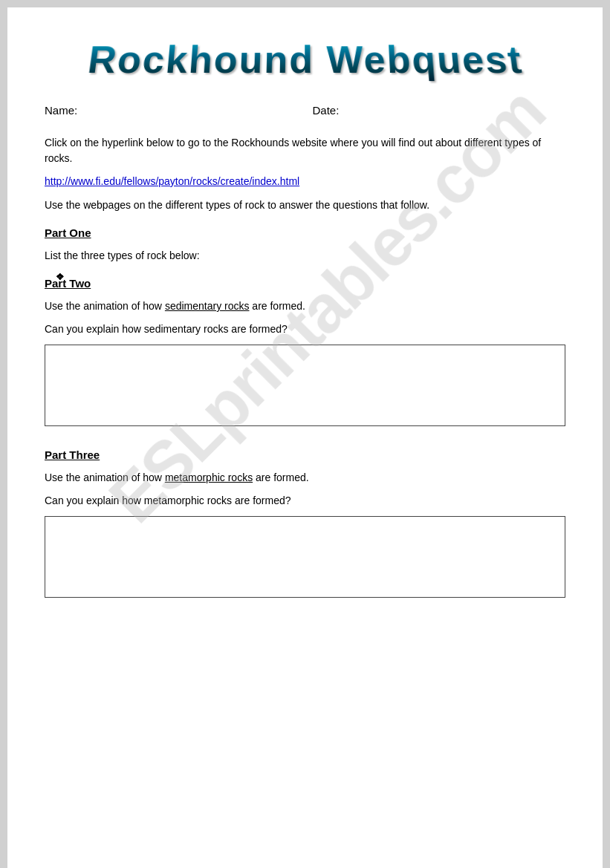 Image resolution: width=610 pixels, height=868 pixels. I want to click on name-date-row: Name: Date:, so click(305, 110).